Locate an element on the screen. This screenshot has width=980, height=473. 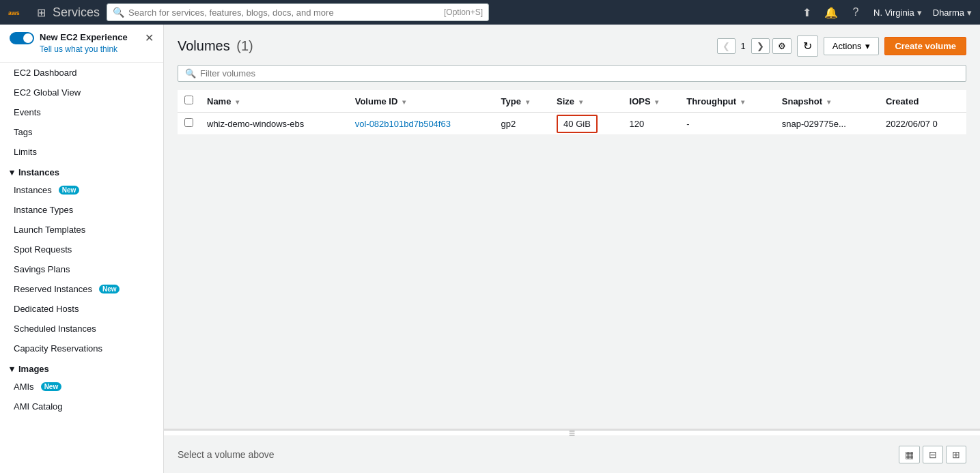
select-all-checkbox is located at coordinates (188, 100).